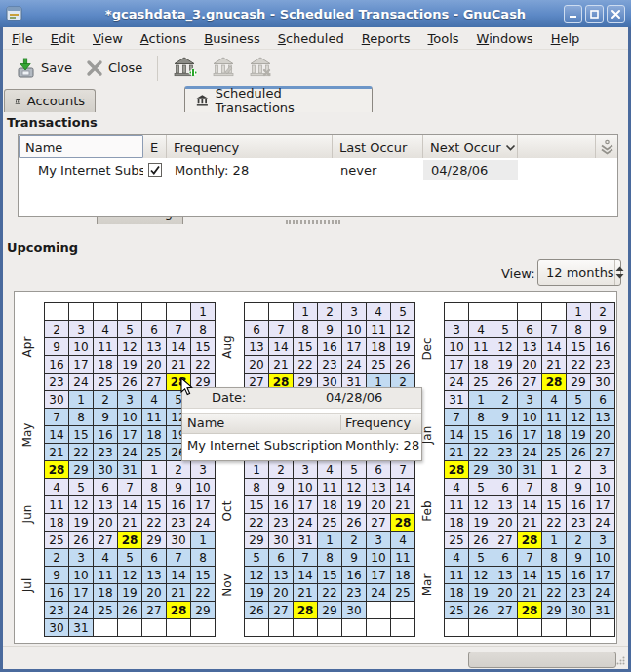 This screenshot has height=672, width=631. What do you see at coordinates (318, 170) in the screenshot?
I see `transaction-row: My Internet Subscription Monthly: 28 nev…` at bounding box center [318, 170].